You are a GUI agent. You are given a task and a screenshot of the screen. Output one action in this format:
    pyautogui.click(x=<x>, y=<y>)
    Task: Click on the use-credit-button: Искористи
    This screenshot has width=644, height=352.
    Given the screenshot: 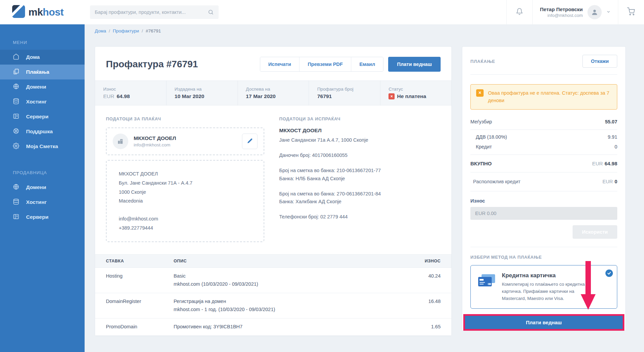 What is the action you would take?
    pyautogui.click(x=595, y=232)
    